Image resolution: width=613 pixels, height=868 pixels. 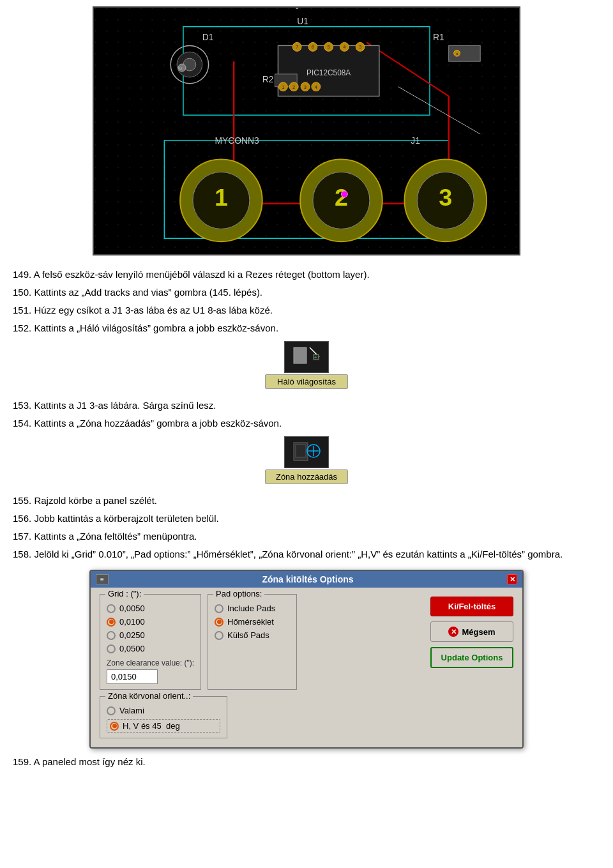 I want to click on svg-text: u, so click(x=457, y=54).